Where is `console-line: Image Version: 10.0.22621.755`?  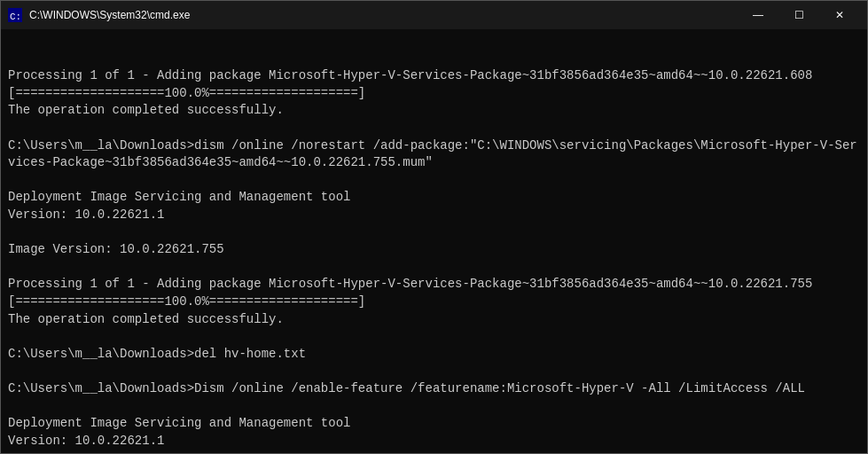 console-line: Image Version: 10.0.22621.755 is located at coordinates (434, 250).